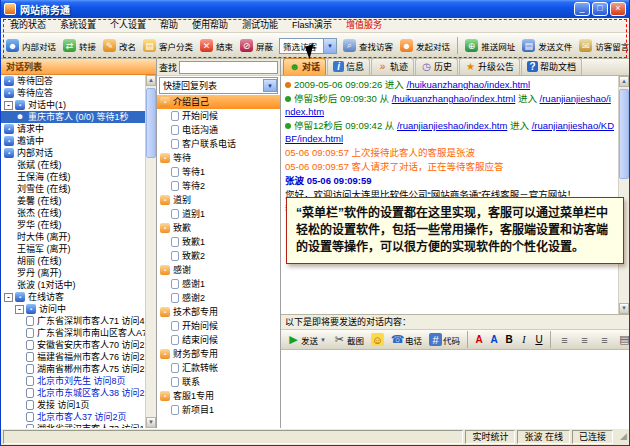 This screenshot has width=630, height=446. What do you see at coordinates (218, 86) in the screenshot?
I see `reply-list-dropdown: 快捷回复列表` at bounding box center [218, 86].